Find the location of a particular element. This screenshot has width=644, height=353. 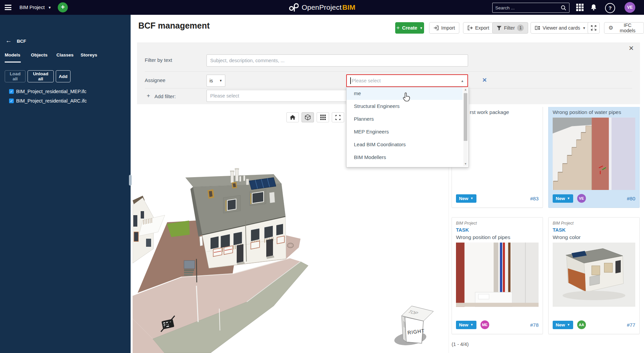

sidebar-title: BCF is located at coordinates (21, 41).